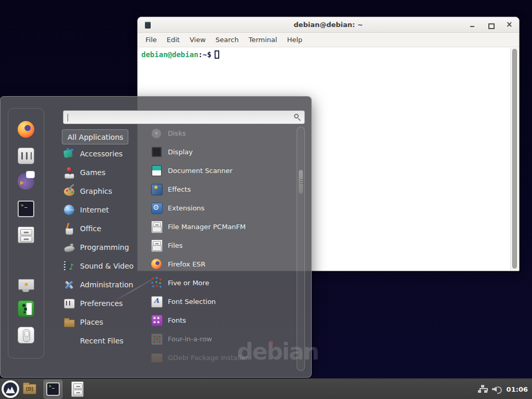 The image size is (532, 399). What do you see at coordinates (107, 154) in the screenshot?
I see `category-item: Accessories` at bounding box center [107, 154].